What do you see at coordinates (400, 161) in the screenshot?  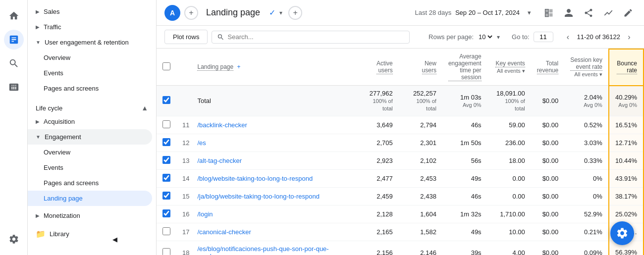 I see `table-row: 13 /alt-tag-checker 2,923 2,102 56s 18.0…` at bounding box center [400, 161].